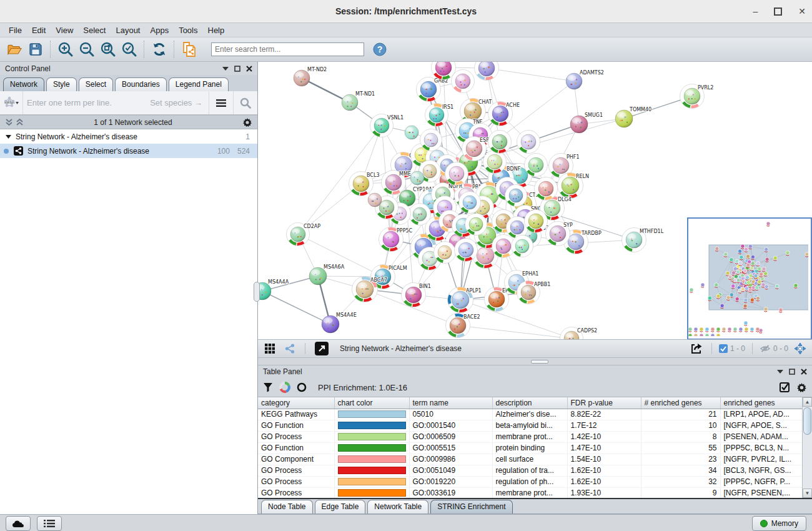  What do you see at coordinates (15, 30) in the screenshot?
I see `menu-item-file: File` at bounding box center [15, 30].